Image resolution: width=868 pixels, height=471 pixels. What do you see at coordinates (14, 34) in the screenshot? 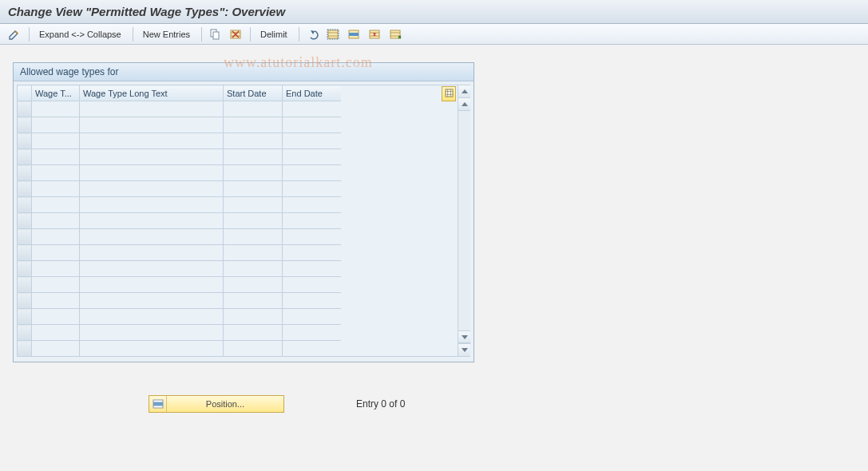
I see `other-view-button` at bounding box center [14, 34].